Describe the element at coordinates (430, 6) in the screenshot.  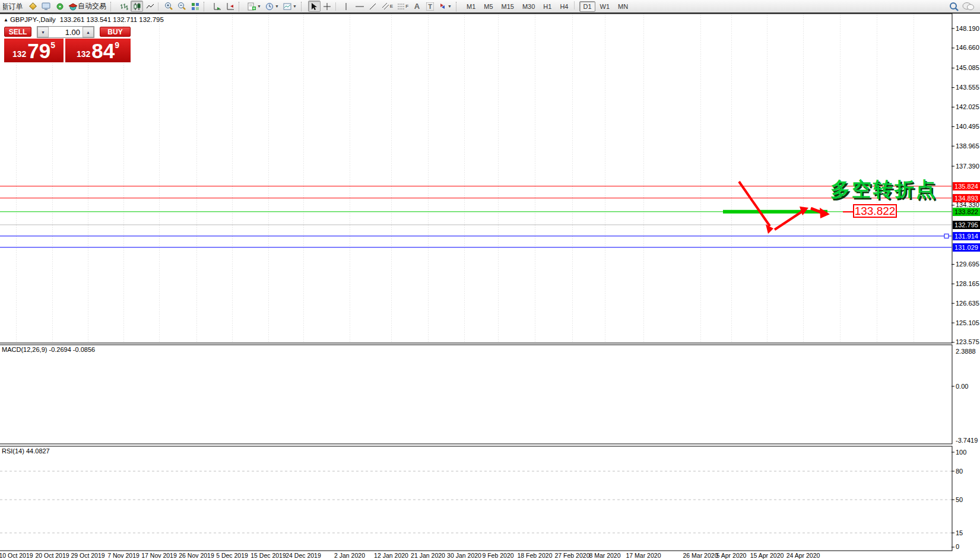
I see `text-label-button: T` at that location.